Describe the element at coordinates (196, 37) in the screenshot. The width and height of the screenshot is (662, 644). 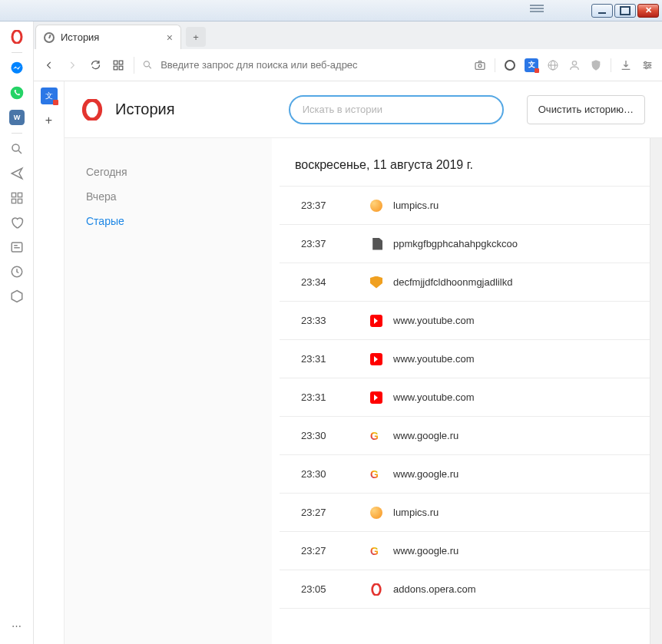
I see `new-tab-button: +` at that location.